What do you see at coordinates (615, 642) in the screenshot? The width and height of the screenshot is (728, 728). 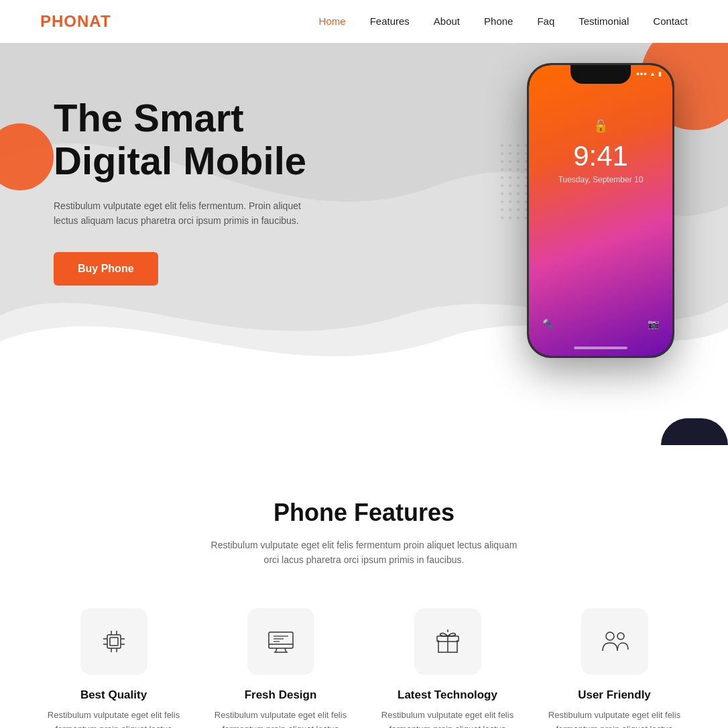 I see `userfriendly-icon` at bounding box center [615, 642].